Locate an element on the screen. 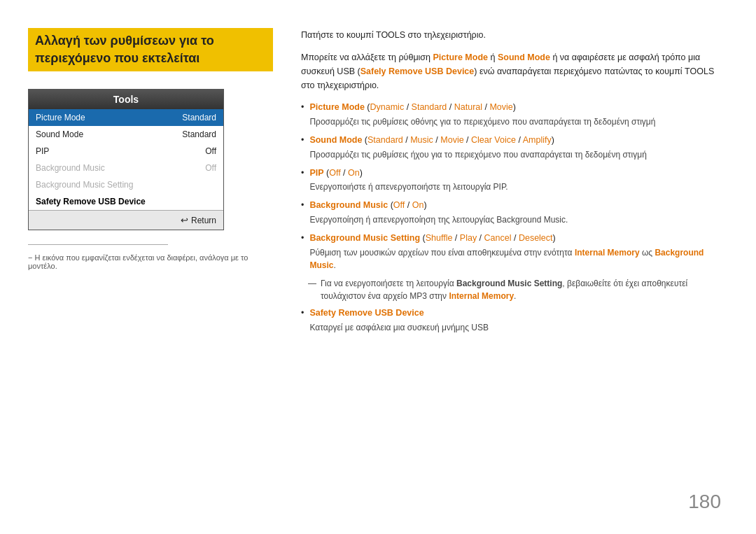  bullet-pip-subtext: Ενεργοποιήστε ή απενεργοποιήστε τη λειτο… is located at coordinates (515, 187).